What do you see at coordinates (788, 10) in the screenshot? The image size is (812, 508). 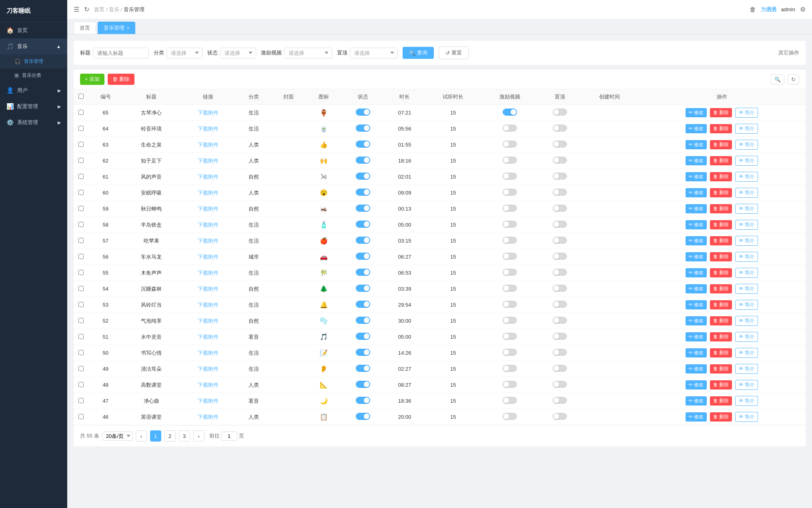 I see `admin-label: admin` at bounding box center [788, 10].